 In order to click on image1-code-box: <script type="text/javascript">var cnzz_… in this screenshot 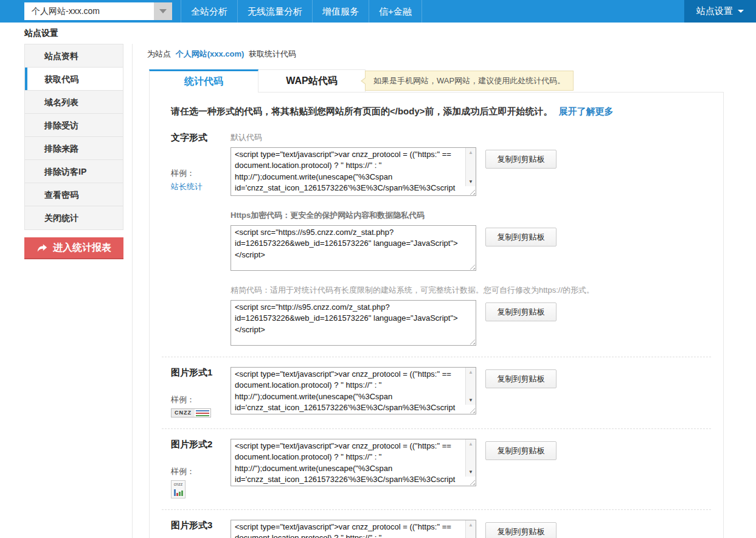, I will do `click(353, 391)`.